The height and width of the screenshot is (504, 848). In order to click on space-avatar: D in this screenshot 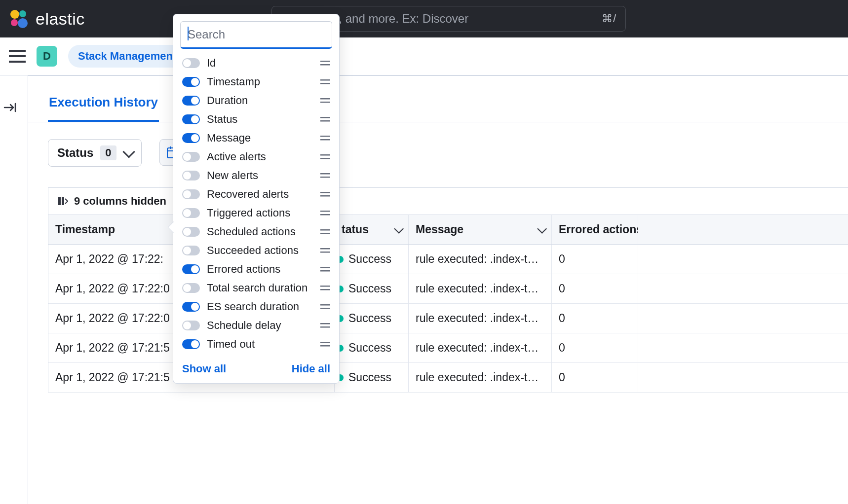, I will do `click(47, 56)`.